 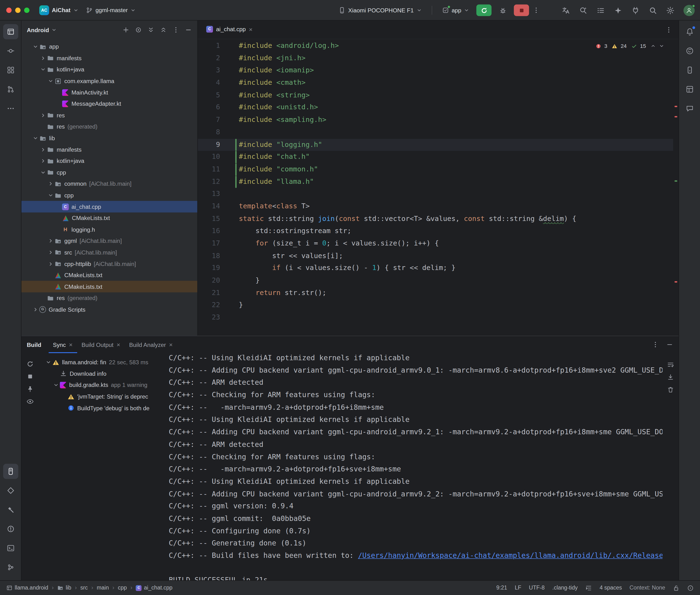 I want to click on tool-window-button-dependencies, so click(x=10, y=490).